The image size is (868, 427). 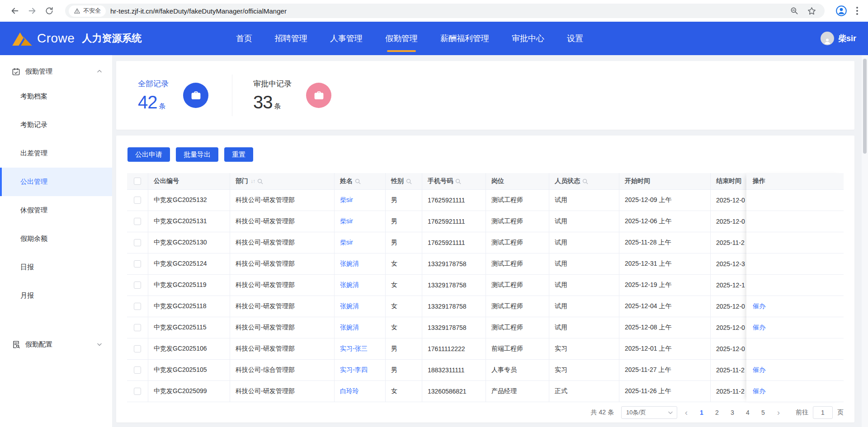 What do you see at coordinates (149, 155) in the screenshot?
I see `toolbar-button-公出申请: 公出申请` at bounding box center [149, 155].